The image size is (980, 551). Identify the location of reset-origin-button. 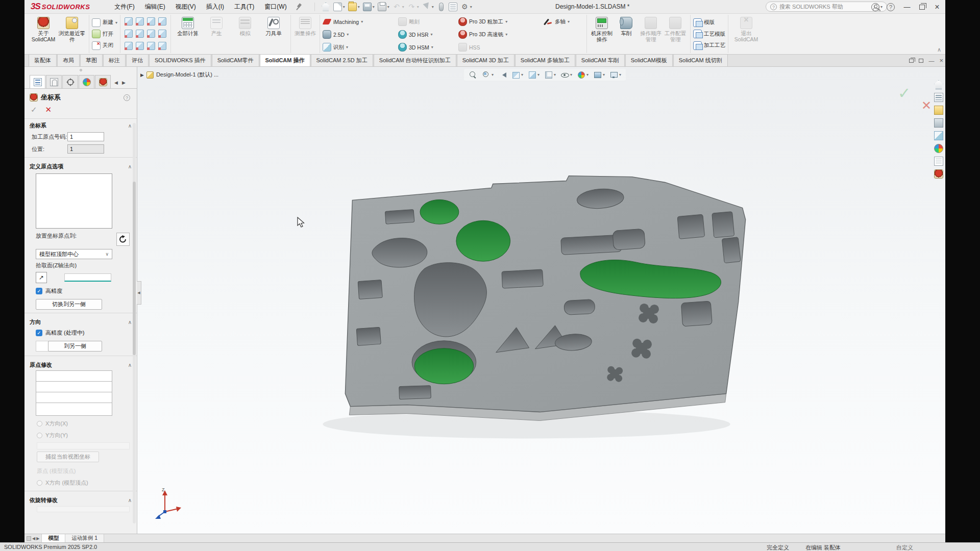
(123, 239).